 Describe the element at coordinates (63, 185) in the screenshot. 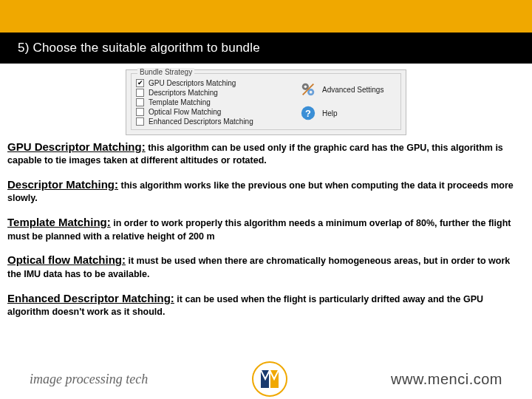

I see `desc-title: Descriptor Matching:` at that location.